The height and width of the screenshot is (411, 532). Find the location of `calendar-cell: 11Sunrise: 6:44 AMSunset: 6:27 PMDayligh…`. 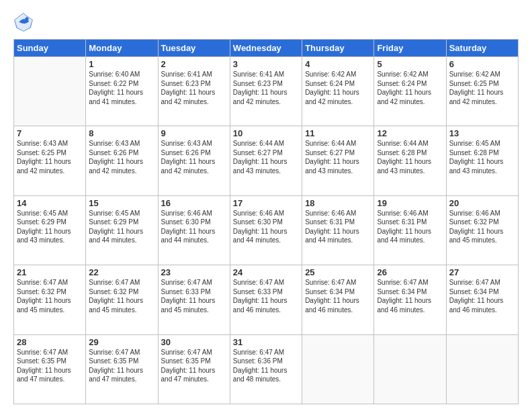

calendar-cell: 11Sunrise: 6:44 AMSunset: 6:27 PMDayligh… is located at coordinates (339, 161).